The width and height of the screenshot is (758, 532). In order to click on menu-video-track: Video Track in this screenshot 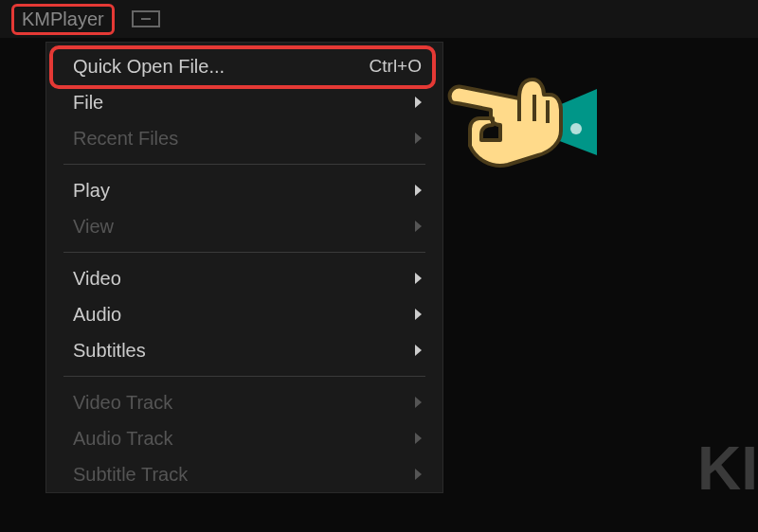, I will do `click(244, 402)`.